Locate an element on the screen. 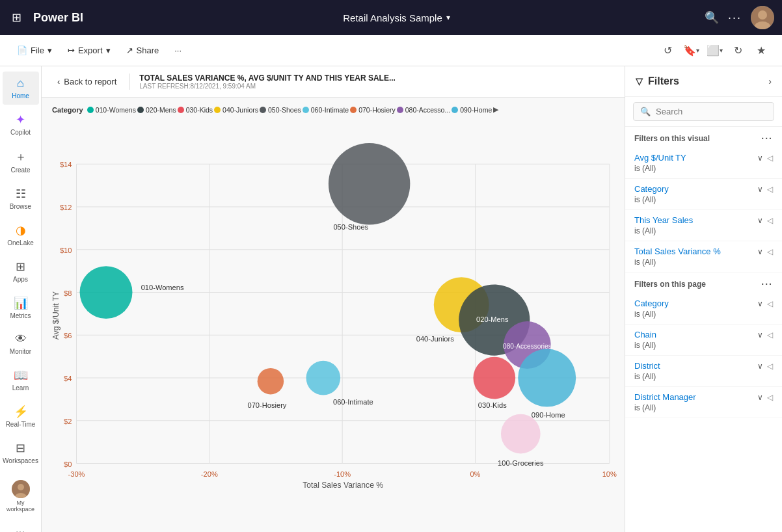  filter-clear-this-year: ◁ is located at coordinates (770, 220).